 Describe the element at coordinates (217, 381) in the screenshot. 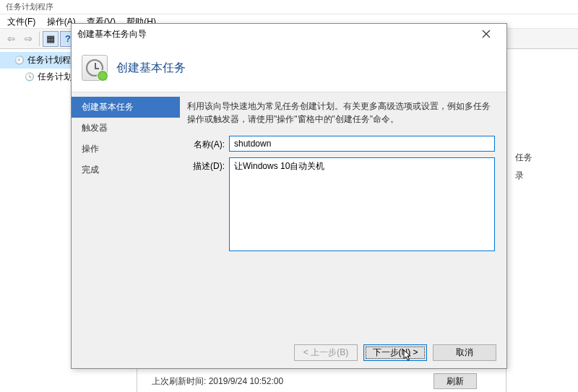

I see `status-bar: 上次刷新时间: 2019/9/24 10:52:00` at that location.